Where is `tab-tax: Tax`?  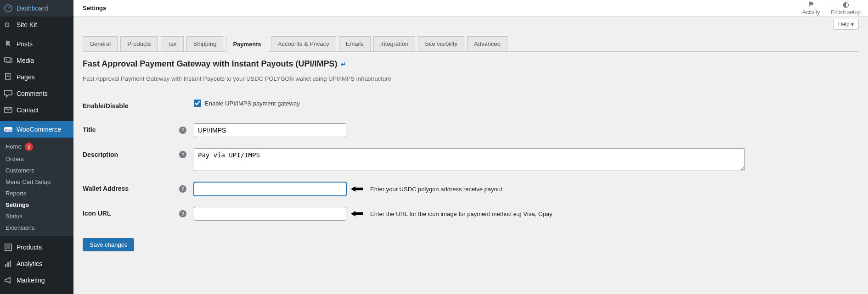 tab-tax: Tax is located at coordinates (172, 44).